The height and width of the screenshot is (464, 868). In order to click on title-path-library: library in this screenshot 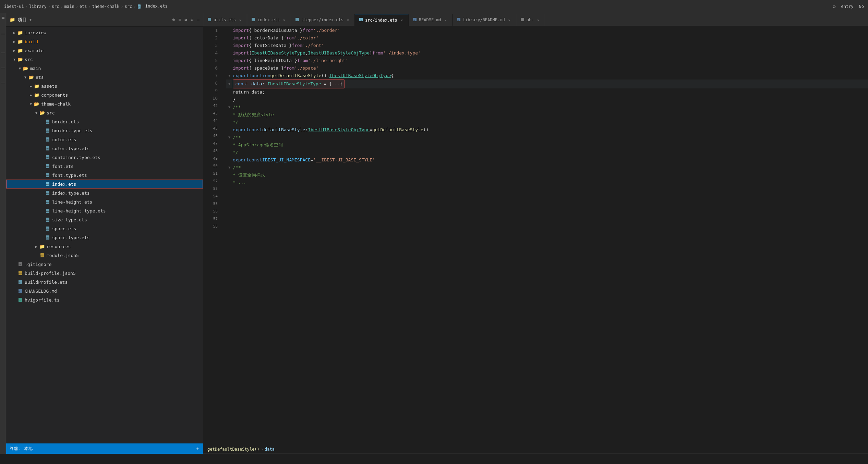, I will do `click(38, 7)`.